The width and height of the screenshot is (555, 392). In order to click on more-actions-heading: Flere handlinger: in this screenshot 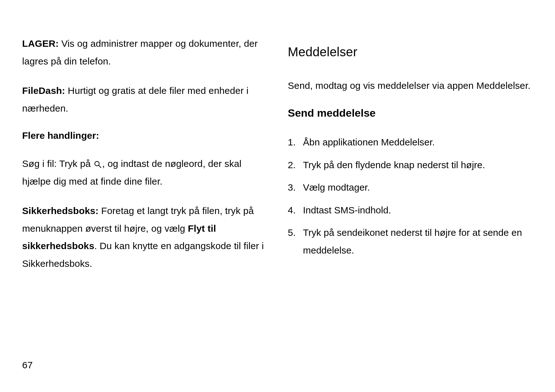, I will do `click(144, 136)`.